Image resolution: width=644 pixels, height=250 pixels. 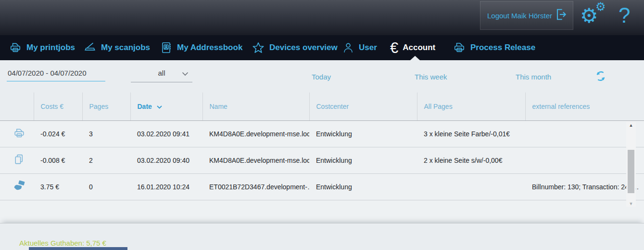 What do you see at coordinates (17, 187) in the screenshot?
I see `job-type-payment-icon` at bounding box center [17, 187].